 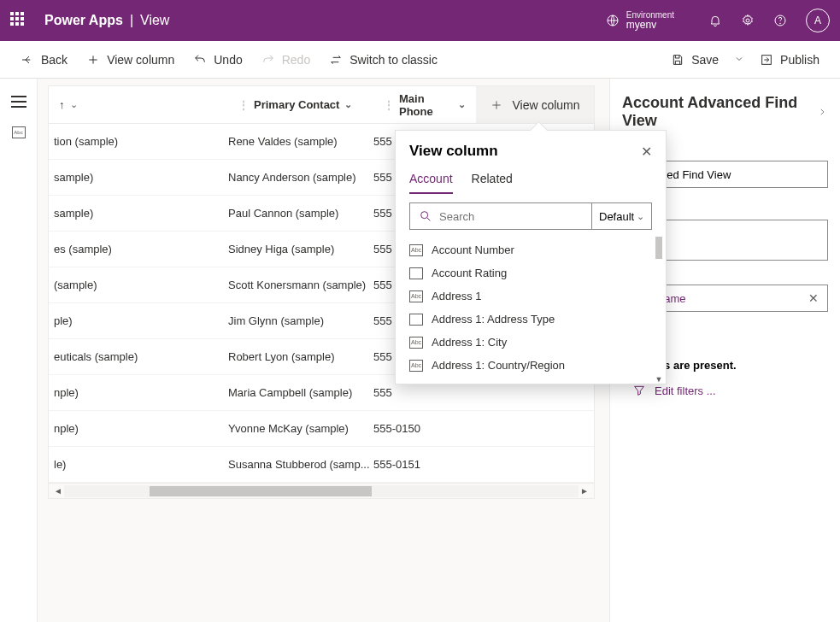 I want to click on field-option: AbcAccount Number, so click(x=532, y=249).